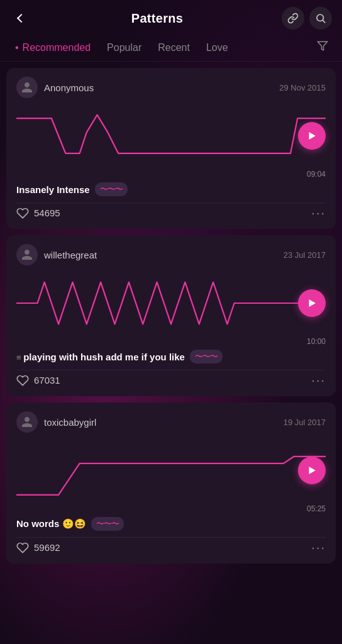 The image size is (342, 644). I want to click on card-title-prefix-2: ≡, so click(20, 357).